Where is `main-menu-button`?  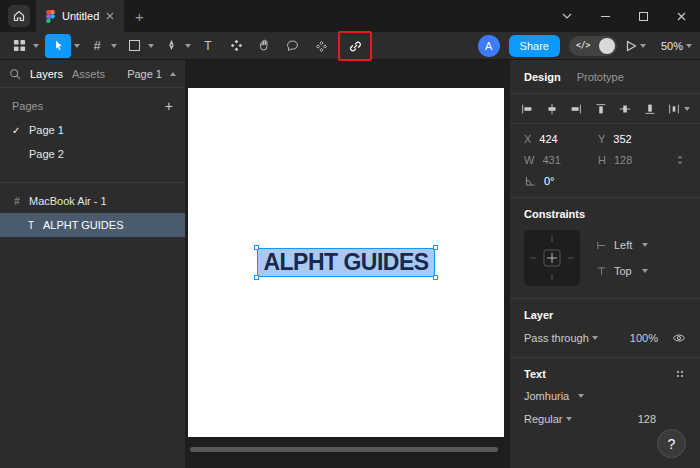 main-menu-button is located at coordinates (24, 46).